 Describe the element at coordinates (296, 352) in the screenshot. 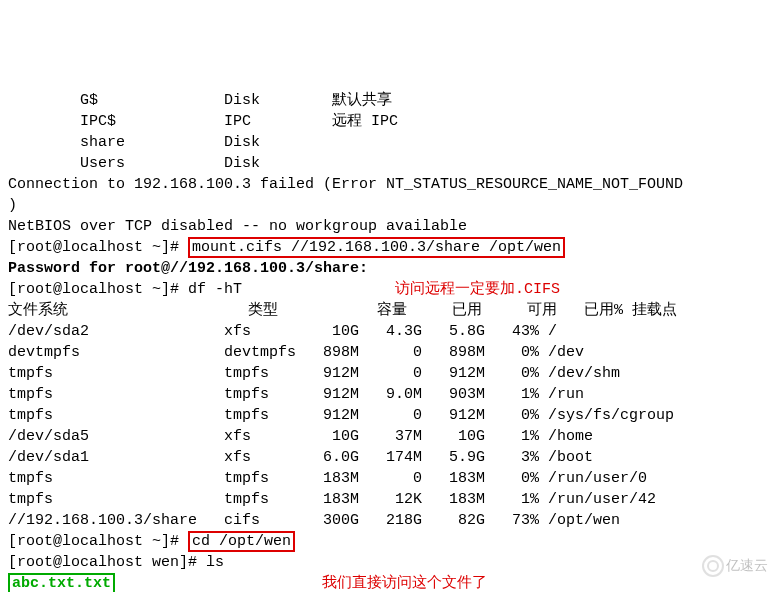

I see `df-row: devtmpfs devtmpfs 898M 0 898M 0% /dev` at that location.